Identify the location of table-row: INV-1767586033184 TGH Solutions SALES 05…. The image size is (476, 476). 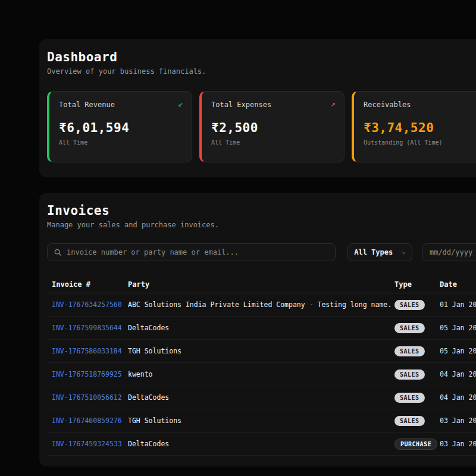
(262, 351).